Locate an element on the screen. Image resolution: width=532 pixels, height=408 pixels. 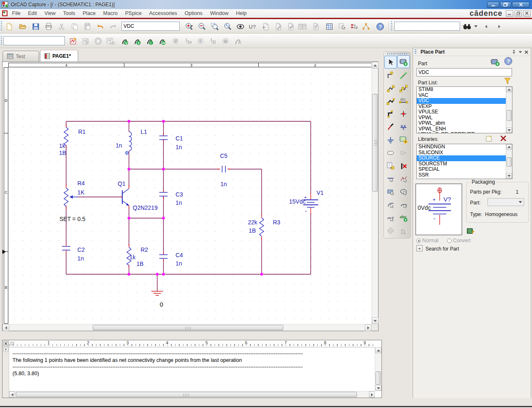
annotate-button: U? is located at coordinates (253, 27).